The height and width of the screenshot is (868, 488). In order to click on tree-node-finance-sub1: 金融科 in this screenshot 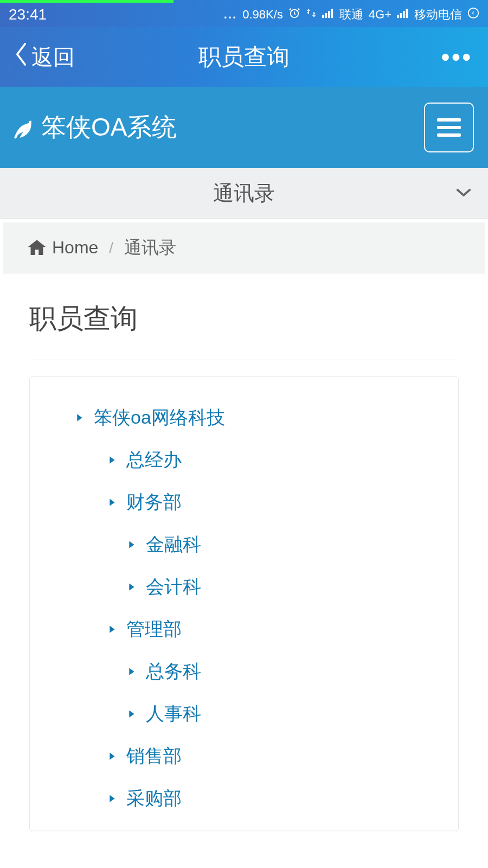, I will do `click(244, 545)`.